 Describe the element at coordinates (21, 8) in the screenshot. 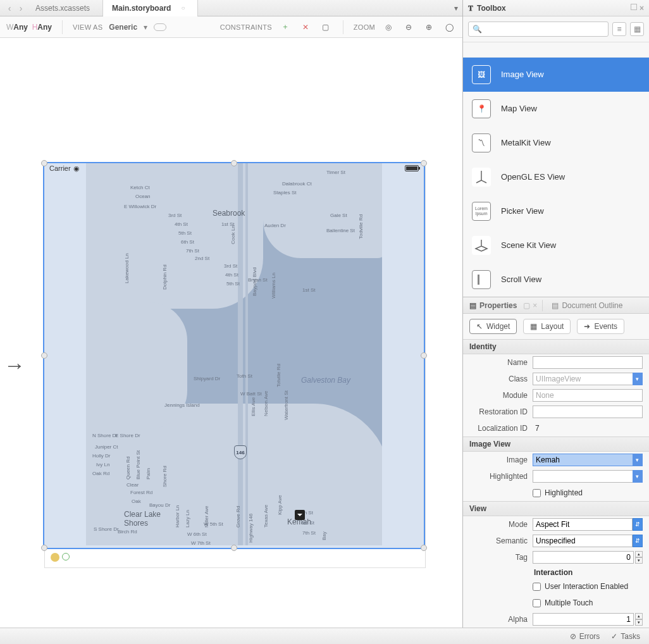

I see `nav-fwd-icon: ›` at that location.